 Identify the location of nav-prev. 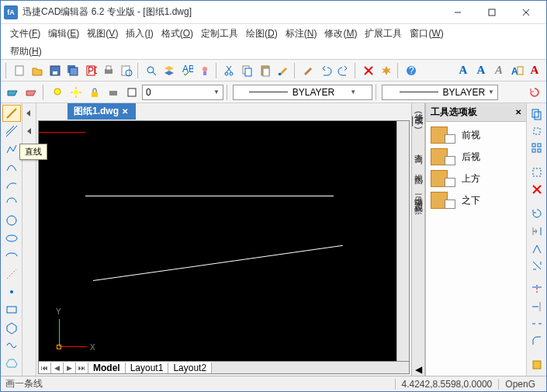
(29, 131).